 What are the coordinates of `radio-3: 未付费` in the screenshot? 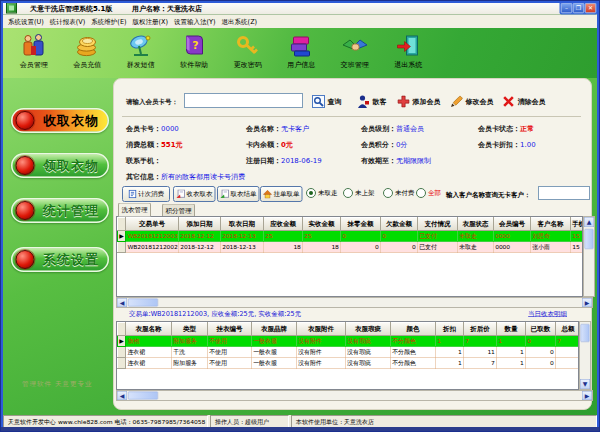 It's located at (399, 193).